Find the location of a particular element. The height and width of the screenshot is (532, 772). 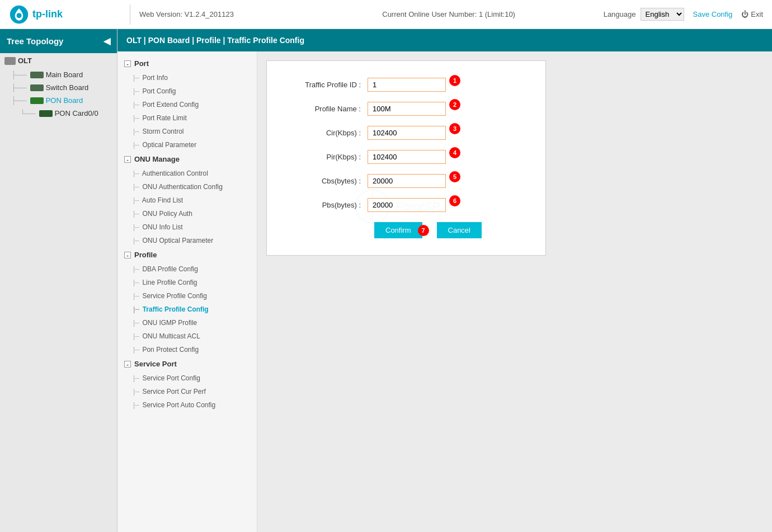

nav-item-auto-find-list: |-- Auto Find List is located at coordinates (187, 200).